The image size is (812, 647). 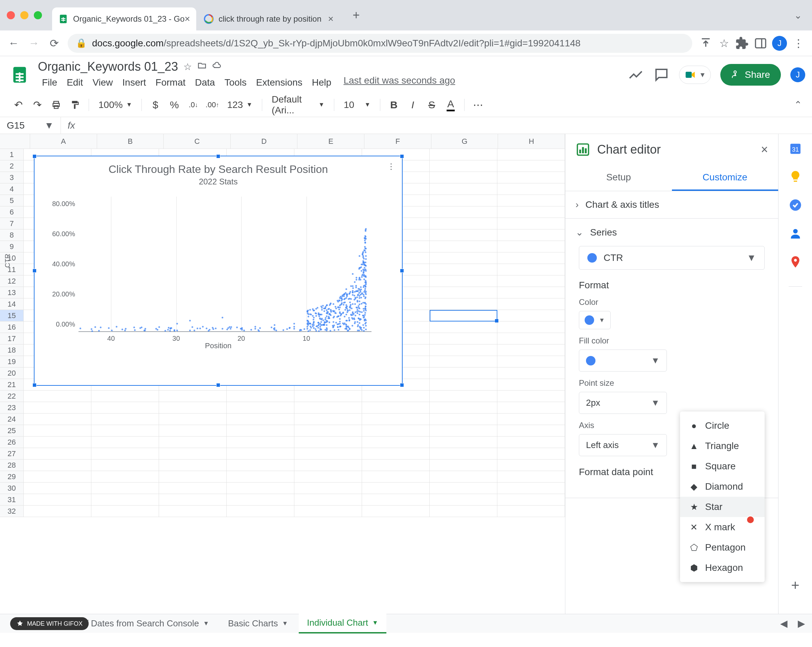 What do you see at coordinates (75, 105) in the screenshot?
I see `paint-format-button` at bounding box center [75, 105].